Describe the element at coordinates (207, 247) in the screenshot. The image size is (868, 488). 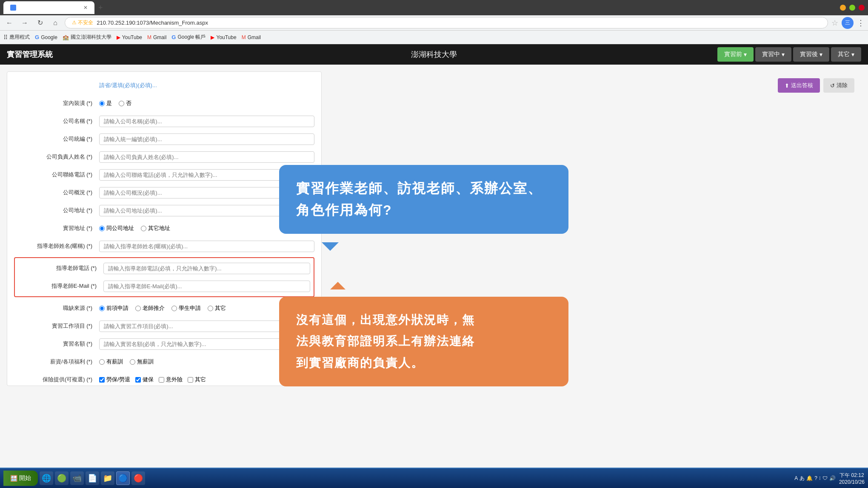
I see `supervisor-name-input` at that location.